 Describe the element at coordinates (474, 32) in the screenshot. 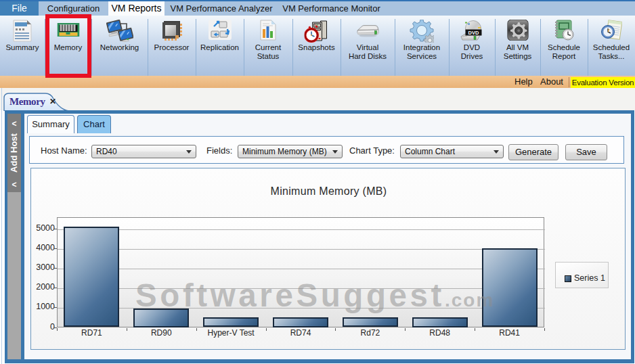

I see `svg-text: DVD` at that location.